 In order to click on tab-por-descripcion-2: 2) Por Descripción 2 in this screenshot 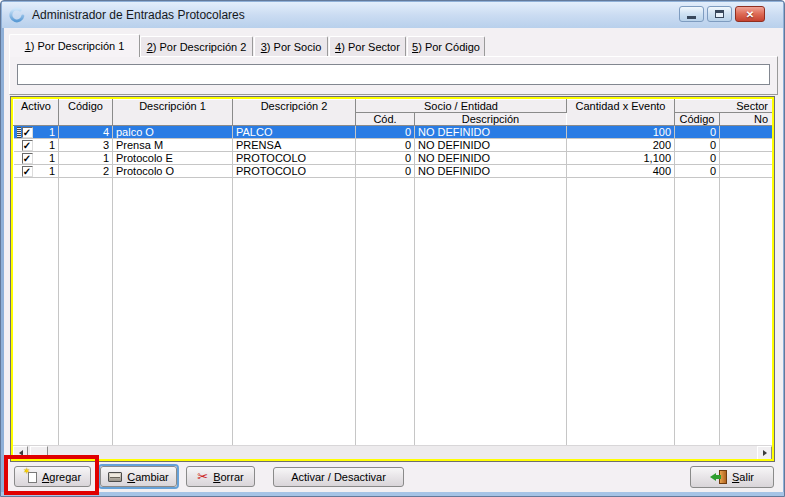, I will do `click(196, 46)`.